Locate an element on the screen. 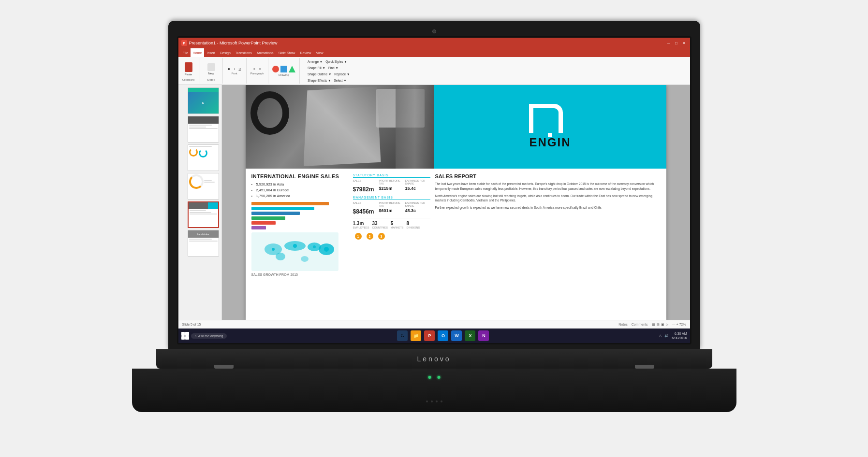  title-bar-left: P Presentation1 - Microsoft PowerPoint P… is located at coordinates (229, 43).